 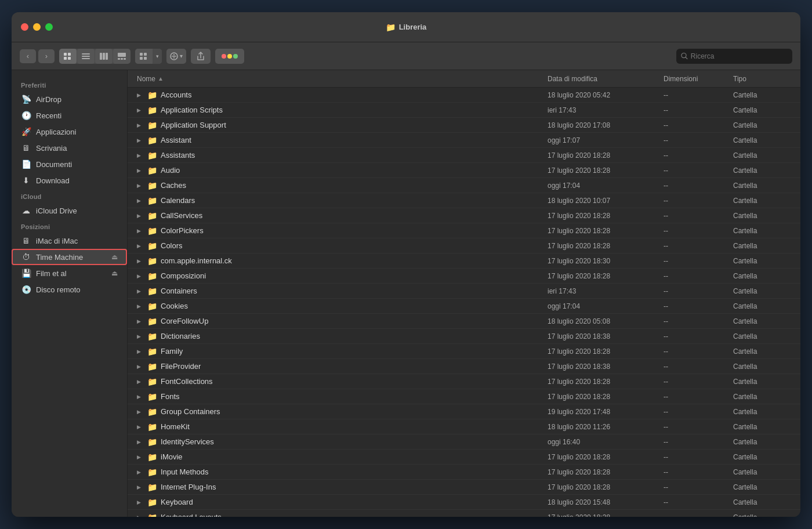 I want to click on table-row: ▶ 📁 Calendars 18 luglio 2020 10:07 -- Ca…, so click(x=464, y=201).